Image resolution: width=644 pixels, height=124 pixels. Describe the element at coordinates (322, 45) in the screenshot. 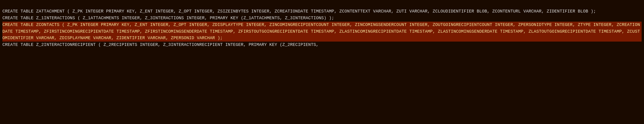

I see `code-line-3: CREATE TABLE Z_2INTERACTIONRECIPIENT ( Z…` at that location.